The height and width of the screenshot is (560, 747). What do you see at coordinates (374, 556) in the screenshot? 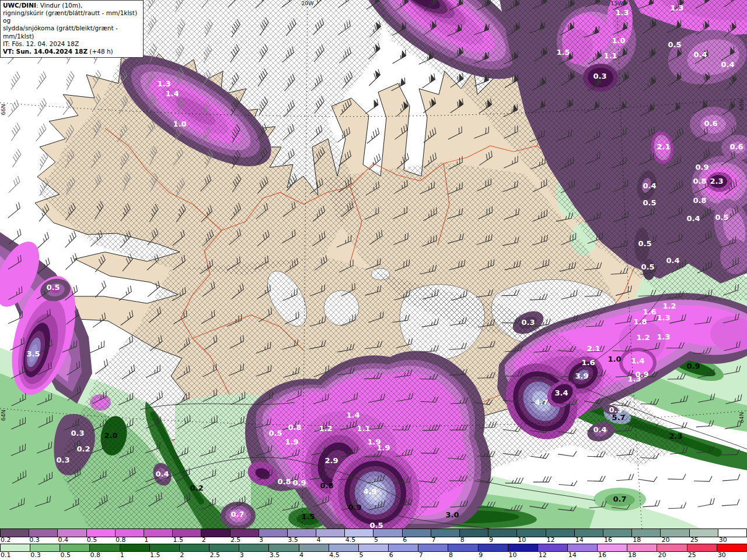
I see `rain-scale-labels: 0.10.30.50.811.522.533.544.5567891012141…` at bounding box center [374, 556].